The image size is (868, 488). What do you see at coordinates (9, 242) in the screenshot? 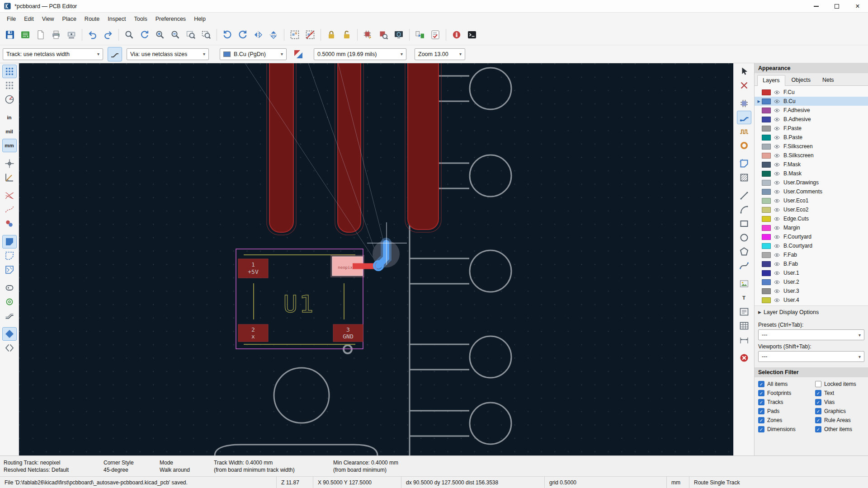
I see `zone-display-filled-button` at bounding box center [9, 242].